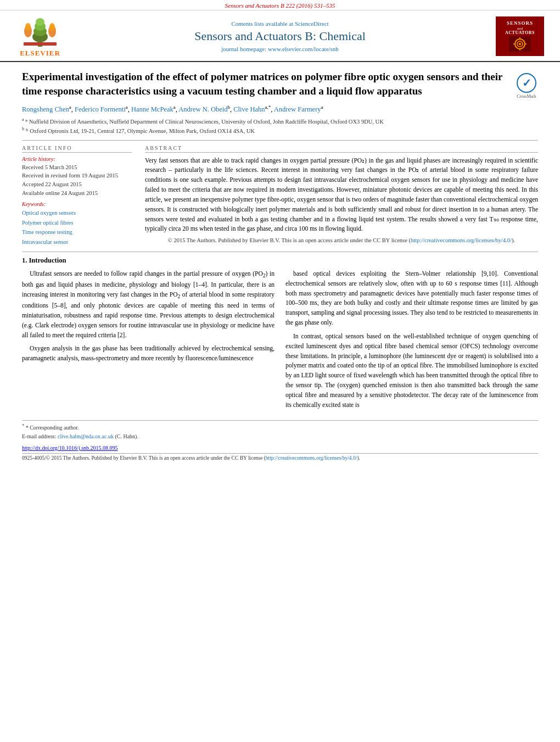 The image size is (560, 742). I want to click on sensors-logo-text-sensors: SENSORS, so click(520, 24).